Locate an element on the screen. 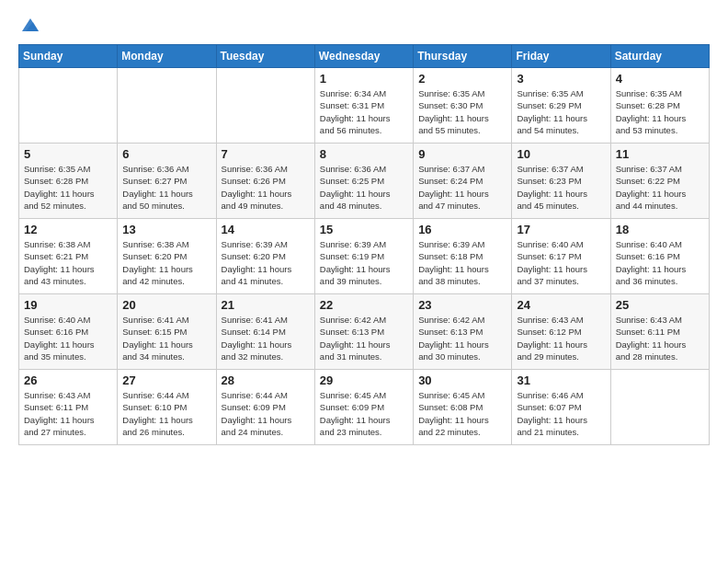  day-info: Sunrise: 6:39 AM Sunset: 6:18 PM Dayligh… is located at coordinates (462, 263).